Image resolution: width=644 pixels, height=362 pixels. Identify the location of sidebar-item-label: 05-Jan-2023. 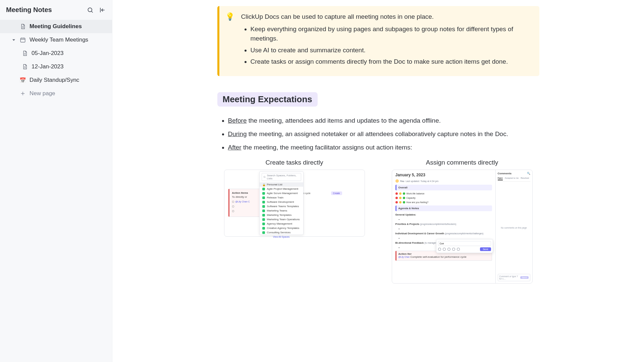
(69, 53).